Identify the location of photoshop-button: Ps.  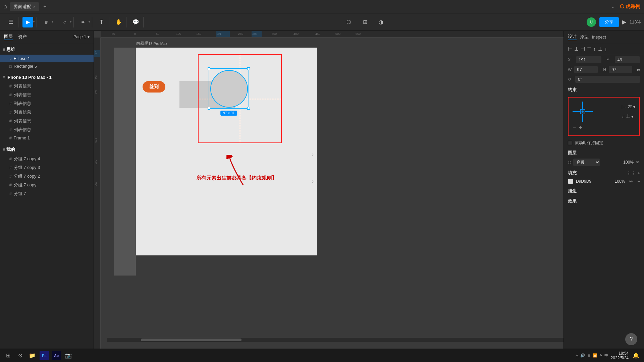
(44, 356).